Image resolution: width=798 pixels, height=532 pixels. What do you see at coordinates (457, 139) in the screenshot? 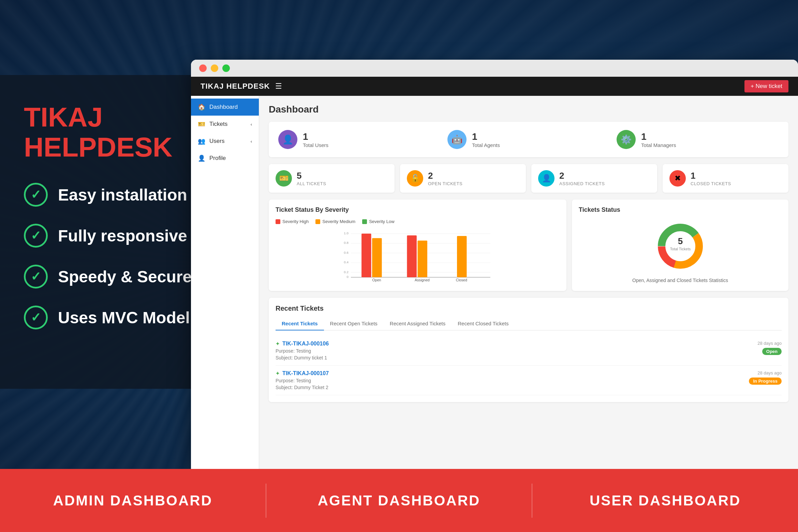
I see `agents-stat-icon: 🤖` at bounding box center [457, 139].